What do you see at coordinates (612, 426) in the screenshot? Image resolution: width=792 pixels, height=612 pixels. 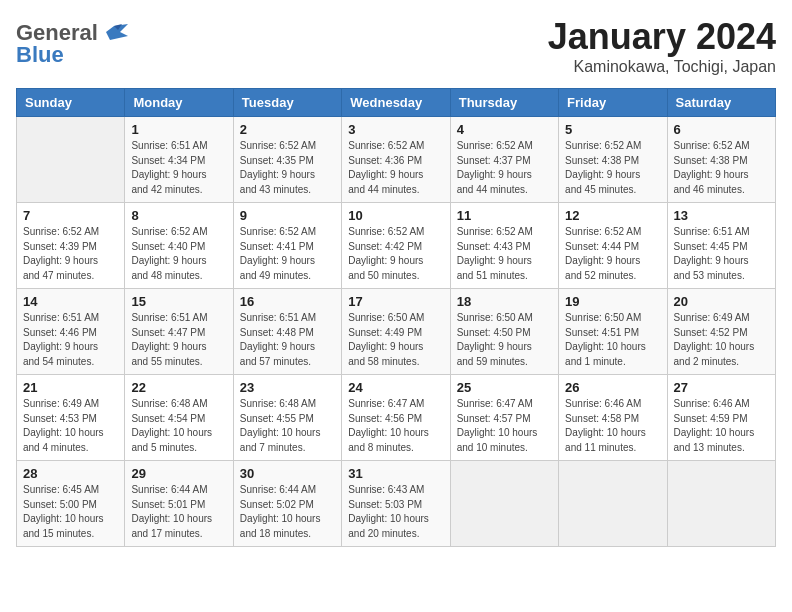 I see `day-info: Sunrise: 6:46 AMSunset: 4:58 PMDaylight:…` at bounding box center [612, 426].